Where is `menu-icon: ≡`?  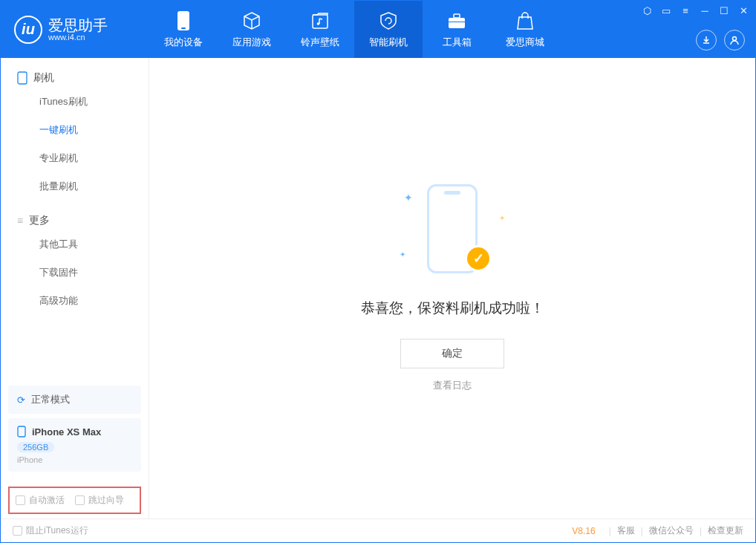 menu-icon: ≡ is located at coordinates (685, 10).